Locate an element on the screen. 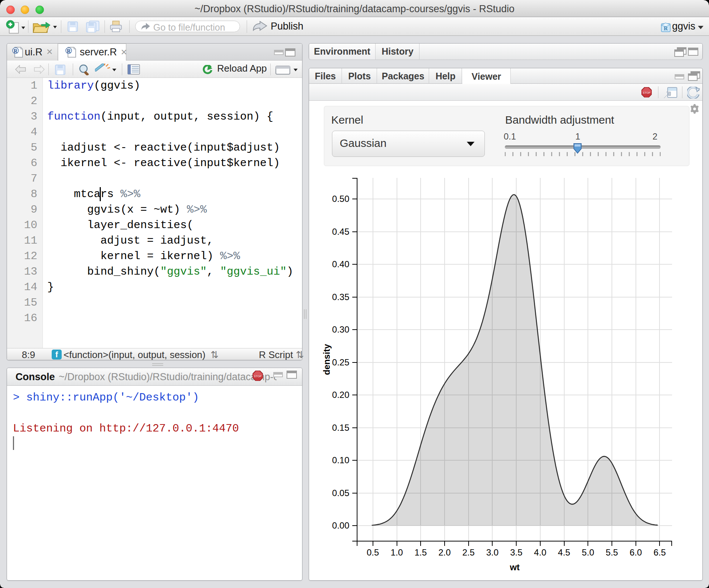  svg-text: 5.5 is located at coordinates (612, 552).